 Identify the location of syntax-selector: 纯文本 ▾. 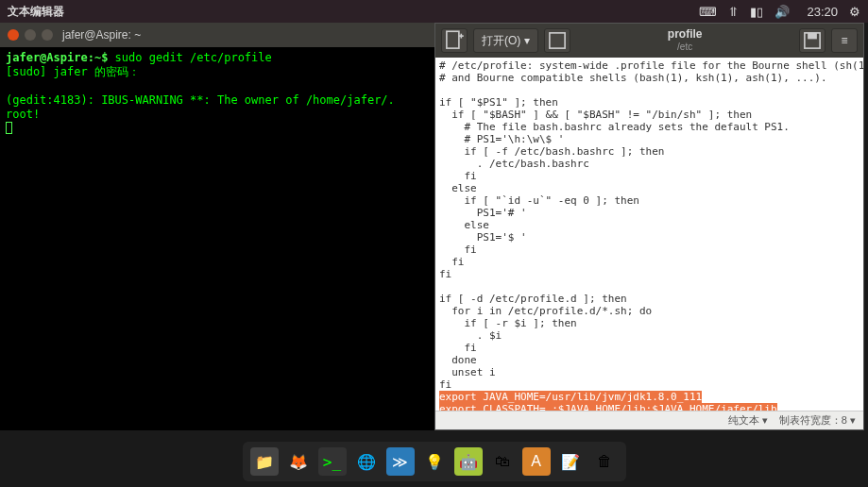
(748, 421).